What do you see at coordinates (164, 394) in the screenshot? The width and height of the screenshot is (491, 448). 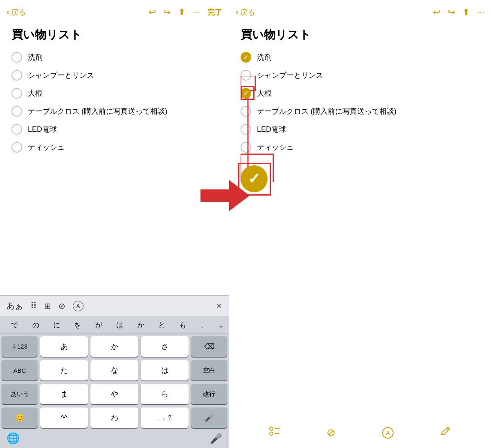 I see `key-ra: ら` at bounding box center [164, 394].